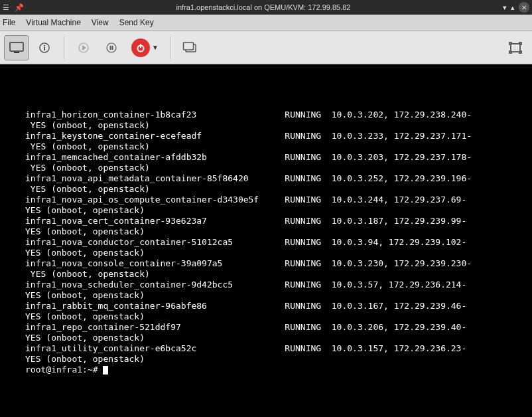  I want to click on menu-bar: File Virtual Machine View Send Key, so click(266, 23).